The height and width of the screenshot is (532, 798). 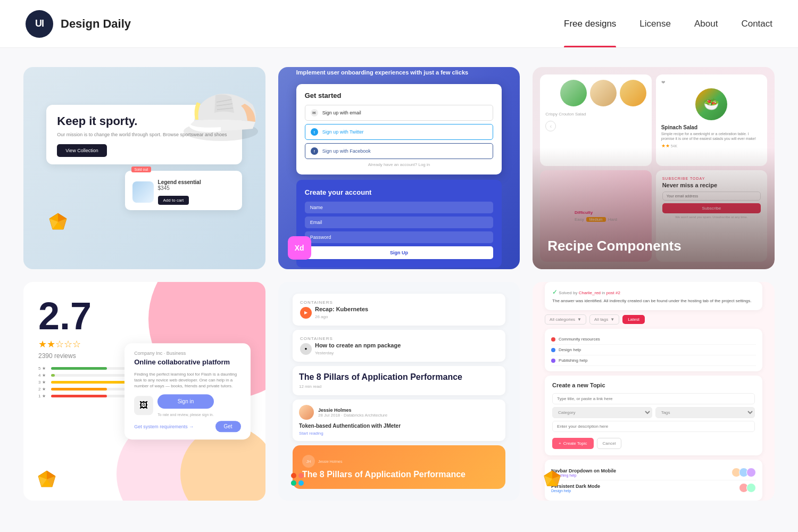 I want to click on card-recipe: Crispy Crouton Salad ‹ ❤, so click(x=653, y=168).